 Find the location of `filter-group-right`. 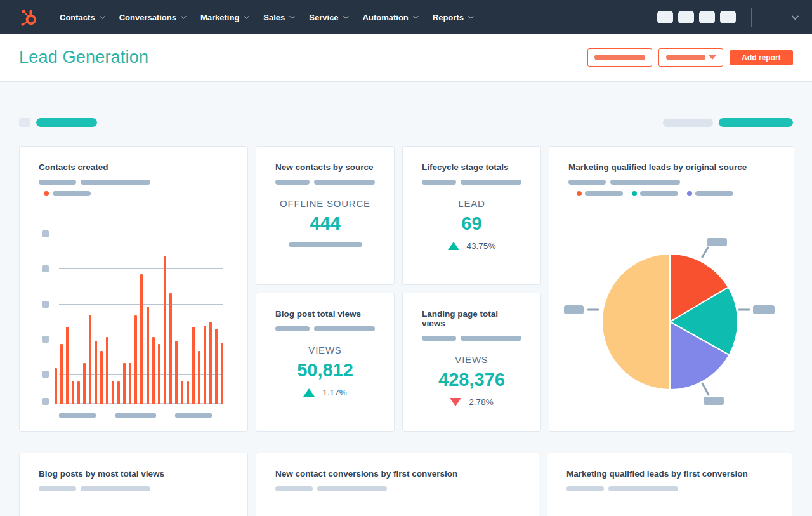

filter-group-right is located at coordinates (728, 122).